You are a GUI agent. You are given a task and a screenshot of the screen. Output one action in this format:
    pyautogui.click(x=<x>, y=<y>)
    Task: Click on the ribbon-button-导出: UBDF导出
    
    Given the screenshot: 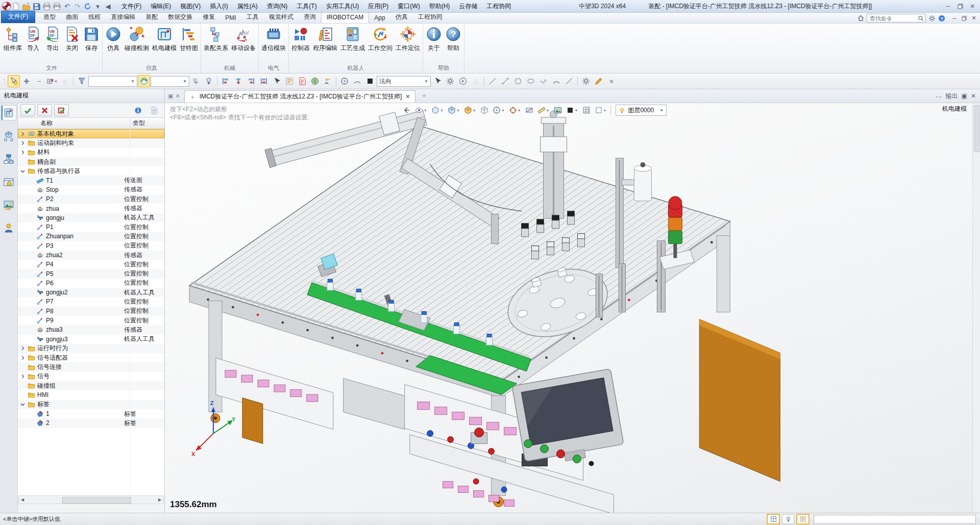 What is the action you would take?
    pyautogui.click(x=53, y=39)
    